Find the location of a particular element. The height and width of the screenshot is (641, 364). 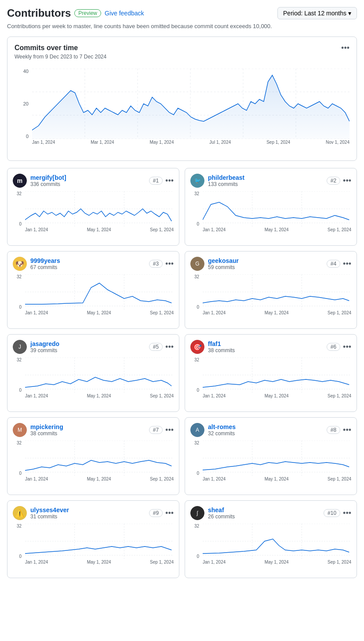

rank-badge: #2 is located at coordinates (333, 181).